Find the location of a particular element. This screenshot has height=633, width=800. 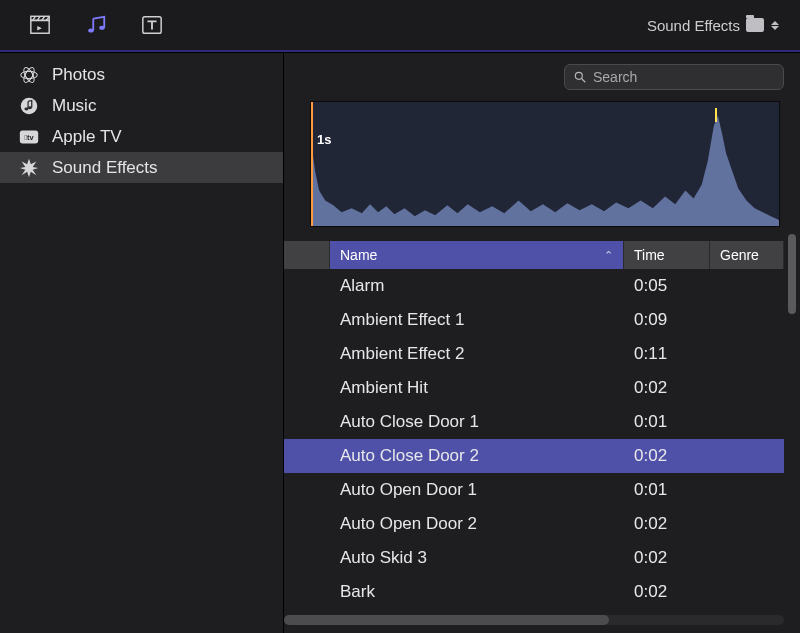

vertical-scrollbar-thumb is located at coordinates (792, 274).